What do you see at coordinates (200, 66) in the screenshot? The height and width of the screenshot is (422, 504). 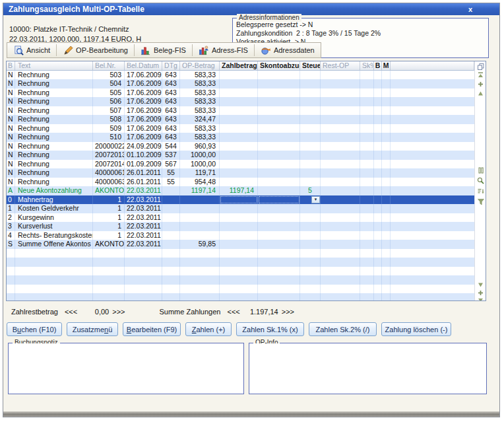 I see `column-header-op: OP-Betrag` at bounding box center [200, 66].